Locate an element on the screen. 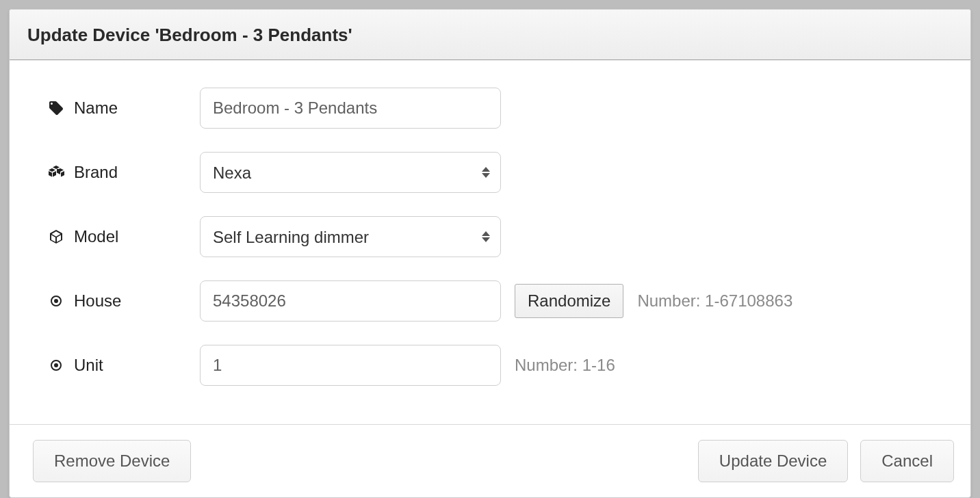 The image size is (980, 498). model-select-wrap: Self Learning dimmer is located at coordinates (350, 237).